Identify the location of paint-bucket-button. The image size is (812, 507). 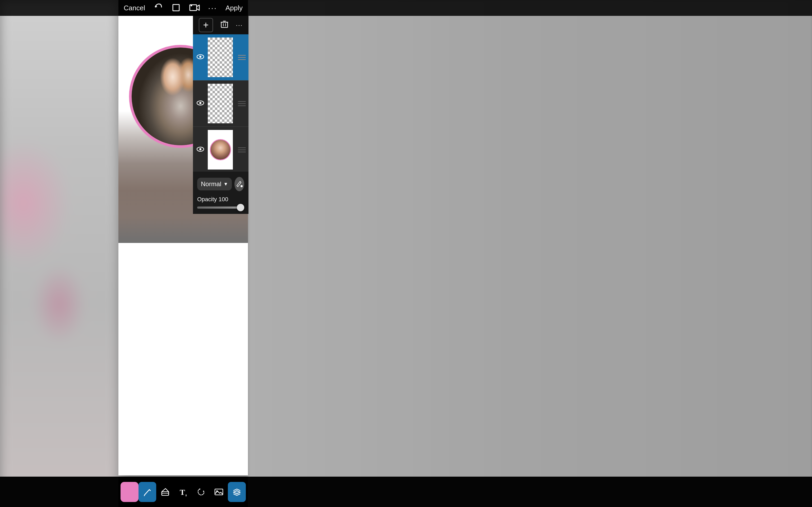
(240, 184).